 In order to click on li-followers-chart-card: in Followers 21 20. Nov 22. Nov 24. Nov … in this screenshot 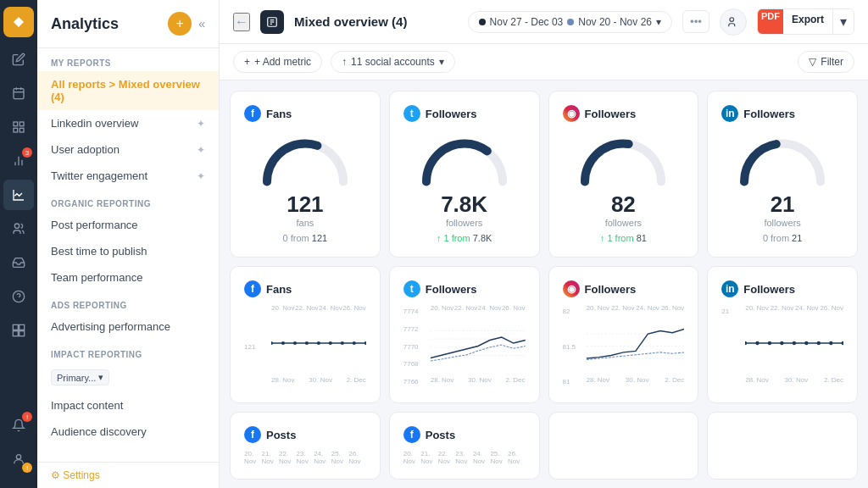, I will do `click(782, 335)`.